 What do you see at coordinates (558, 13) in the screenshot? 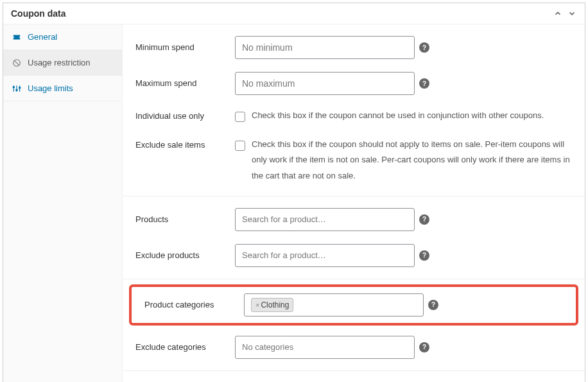
I see `panel-collapse-up-icon` at bounding box center [558, 13].